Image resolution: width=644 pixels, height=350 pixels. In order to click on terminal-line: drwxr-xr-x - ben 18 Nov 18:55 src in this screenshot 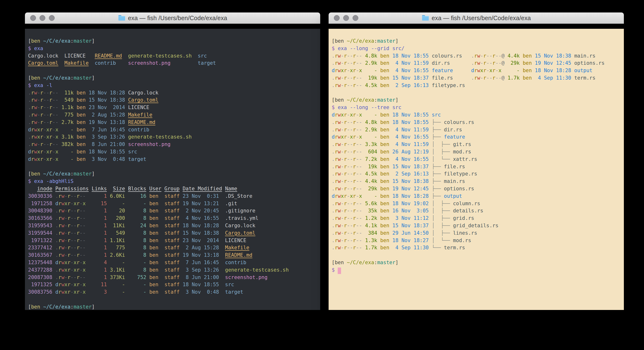, I will do `click(173, 152)`.